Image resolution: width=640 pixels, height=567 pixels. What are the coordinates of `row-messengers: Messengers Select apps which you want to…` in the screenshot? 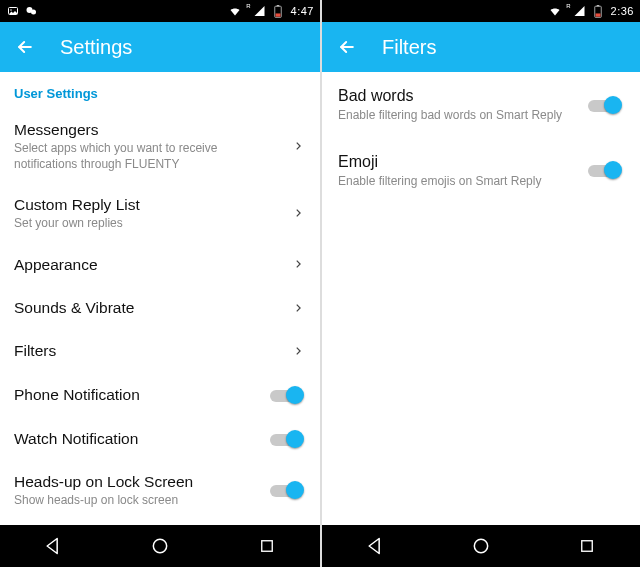 It's located at (160, 146).